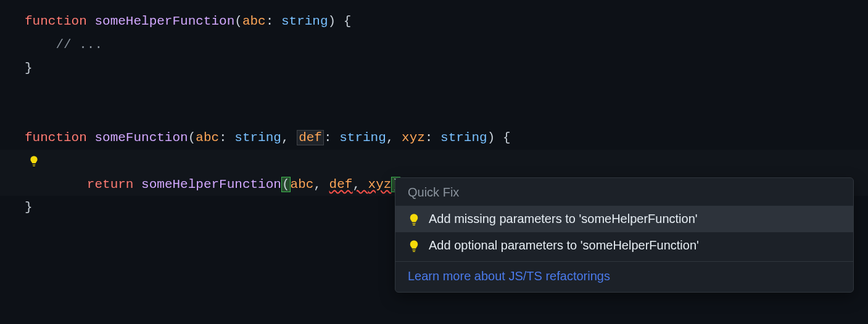  I want to click on paren-match-open: (, so click(286, 185).